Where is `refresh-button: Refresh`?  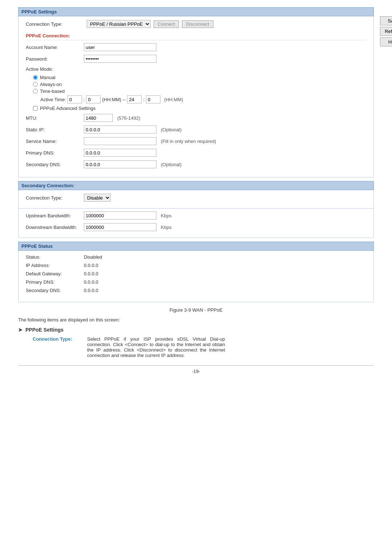 refresh-button: Refresh is located at coordinates (386, 31).